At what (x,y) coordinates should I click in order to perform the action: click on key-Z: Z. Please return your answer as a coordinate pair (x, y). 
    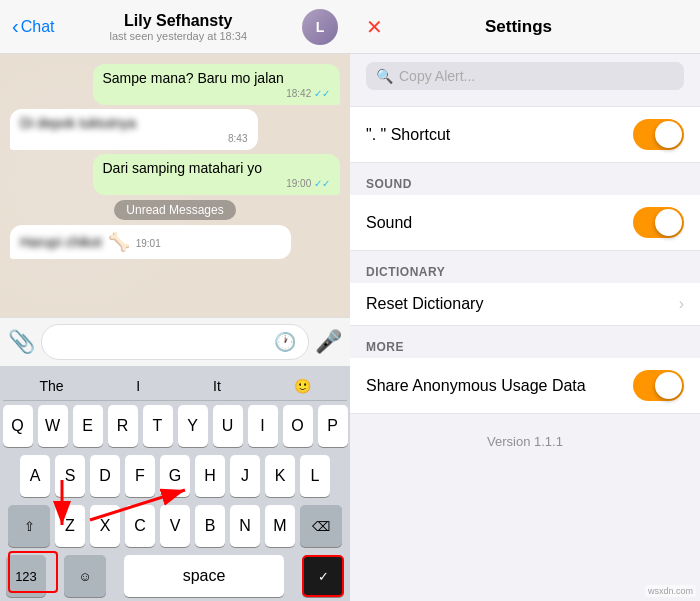
    Looking at the image, I should click on (70, 526).